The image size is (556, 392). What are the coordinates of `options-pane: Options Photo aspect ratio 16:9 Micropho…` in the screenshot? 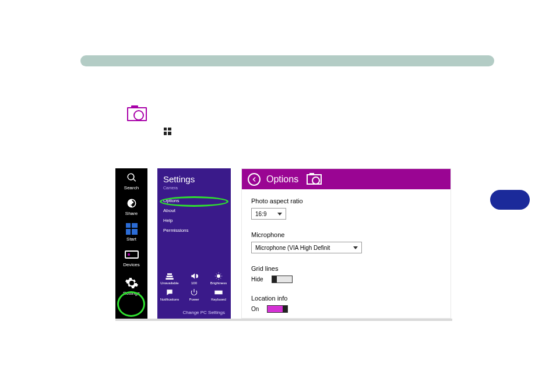 It's located at (346, 243).